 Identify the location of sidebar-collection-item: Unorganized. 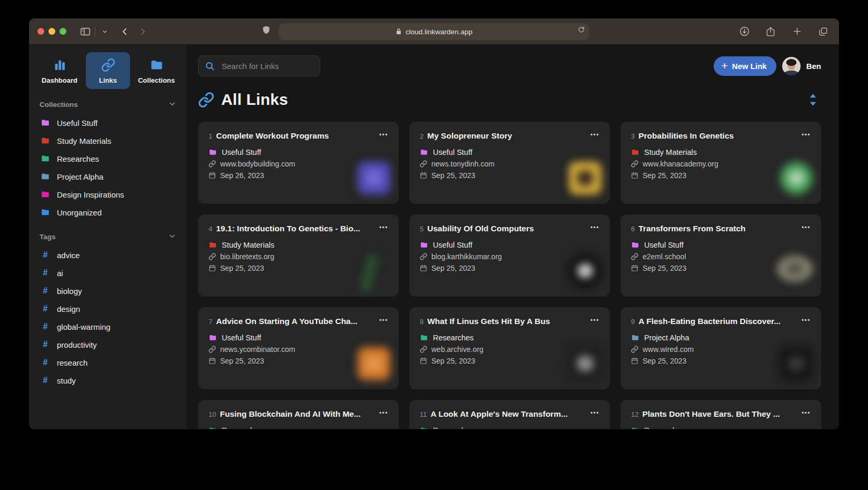
(108, 212).